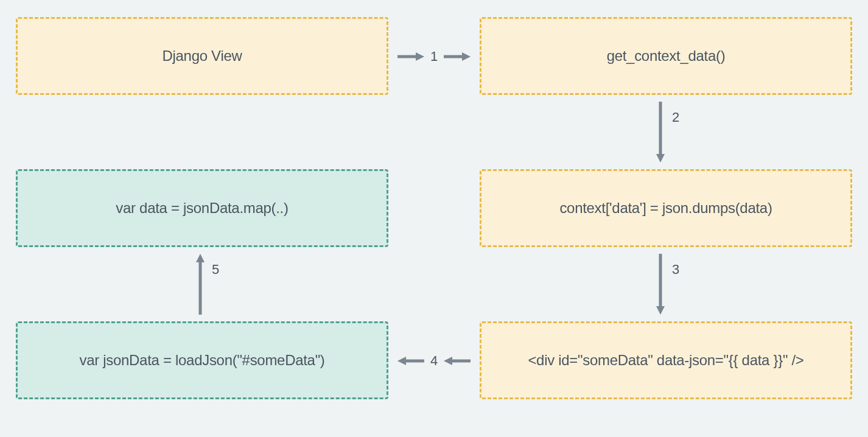 Image resolution: width=868 pixels, height=437 pixels. I want to click on box-django-view: Django View, so click(202, 56).